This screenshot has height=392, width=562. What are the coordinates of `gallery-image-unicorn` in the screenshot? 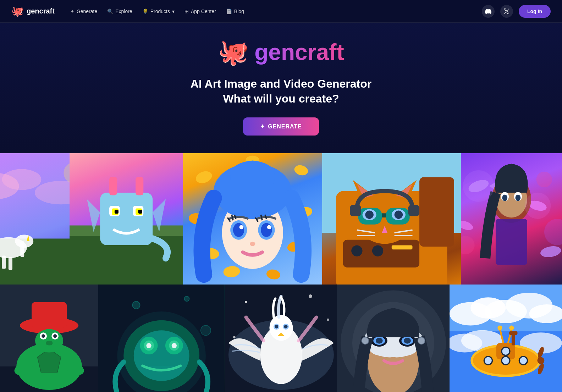 It's located at (35, 219).